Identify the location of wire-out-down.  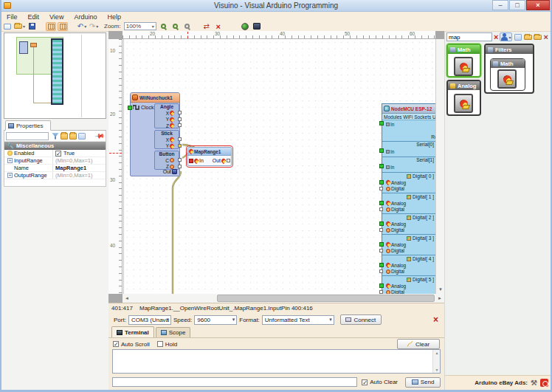
(177, 233).